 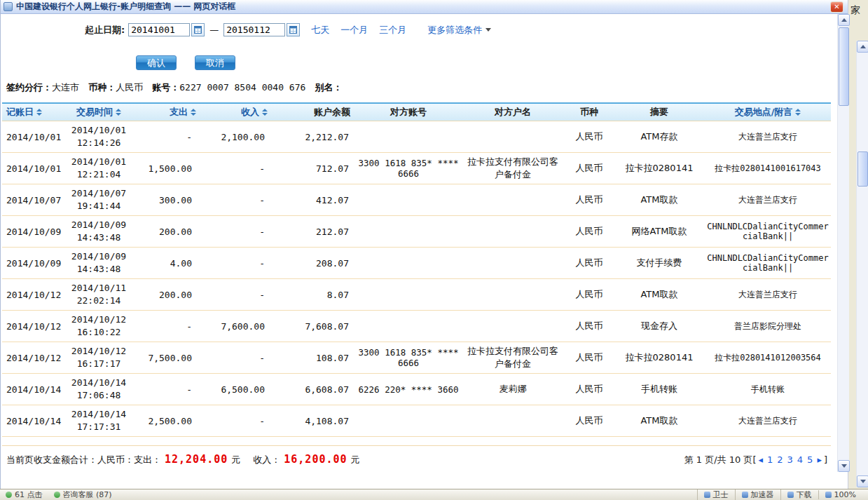 What do you see at coordinates (293, 29) in the screenshot?
I see `calendar-to-button` at bounding box center [293, 29].